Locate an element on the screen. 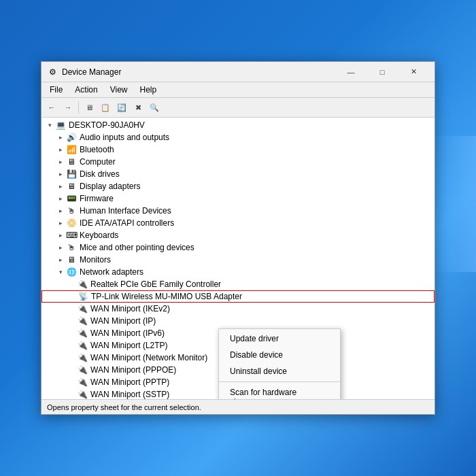 The width and height of the screenshot is (476, 476). item-icon-monitors: 🖥 is located at coordinates (71, 260).